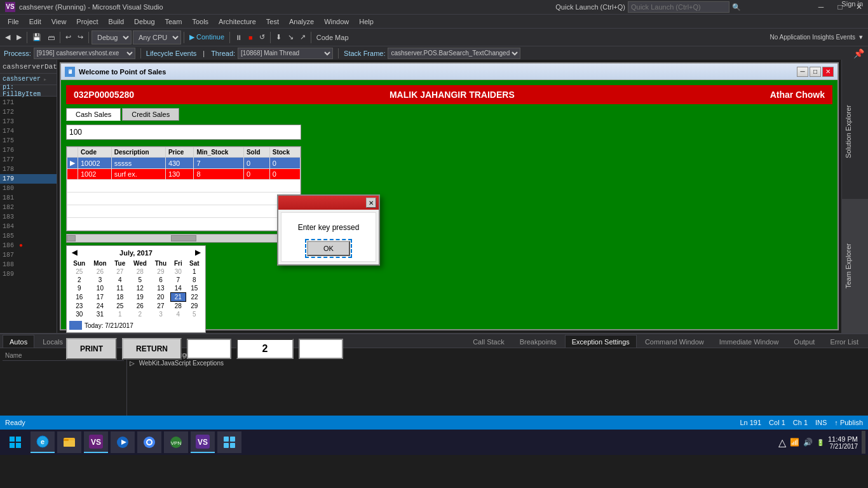  What do you see at coordinates (18, 341) in the screenshot?
I see `tab-autos: Autos` at bounding box center [18, 341].